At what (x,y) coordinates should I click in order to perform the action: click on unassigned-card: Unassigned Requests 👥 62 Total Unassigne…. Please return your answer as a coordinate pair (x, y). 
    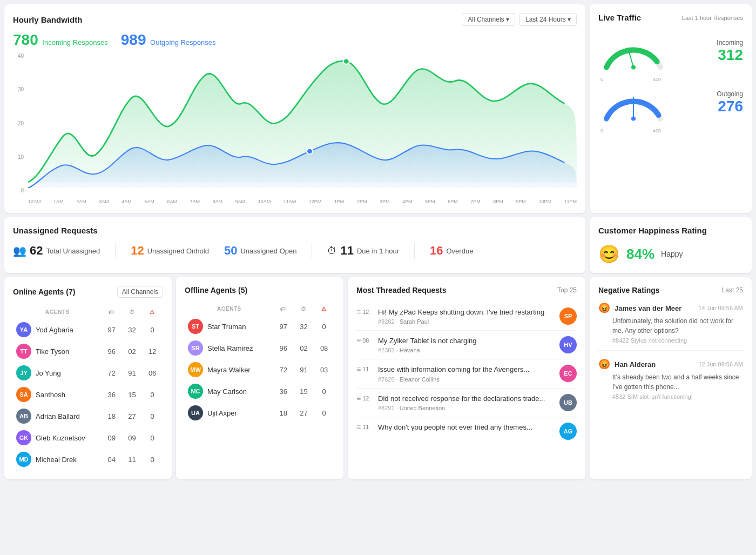
    Looking at the image, I should click on (295, 245).